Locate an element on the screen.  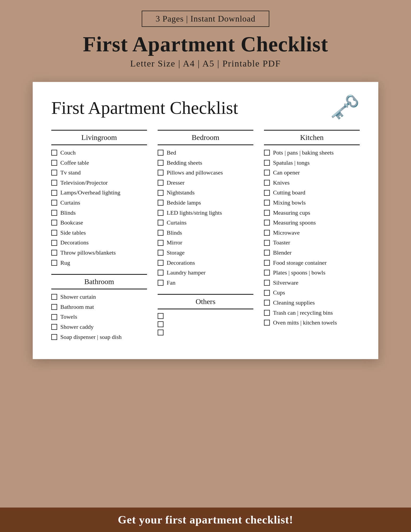
item-label: Laundry hamper is located at coordinates (186, 273).